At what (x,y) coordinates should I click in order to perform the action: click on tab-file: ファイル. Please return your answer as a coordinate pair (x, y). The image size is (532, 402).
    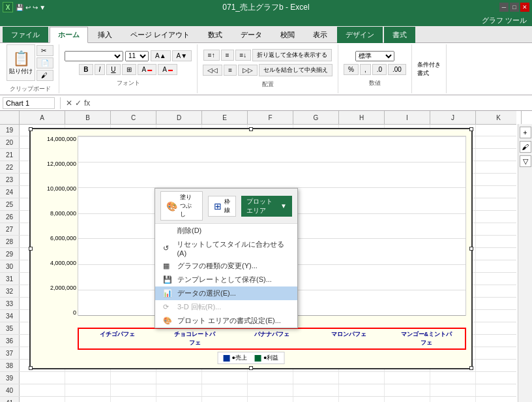
    Looking at the image, I should click on (25, 35).